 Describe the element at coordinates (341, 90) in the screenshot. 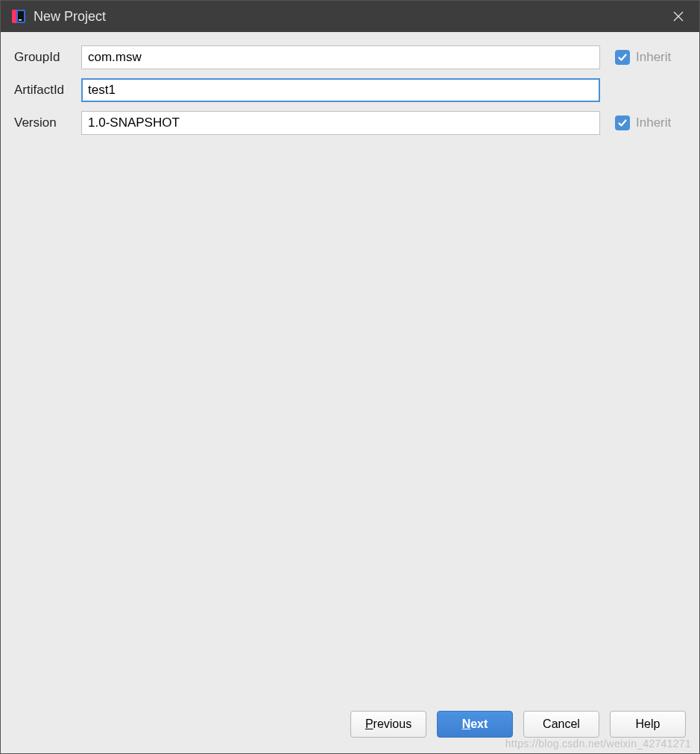

I see `artifactid-input` at that location.